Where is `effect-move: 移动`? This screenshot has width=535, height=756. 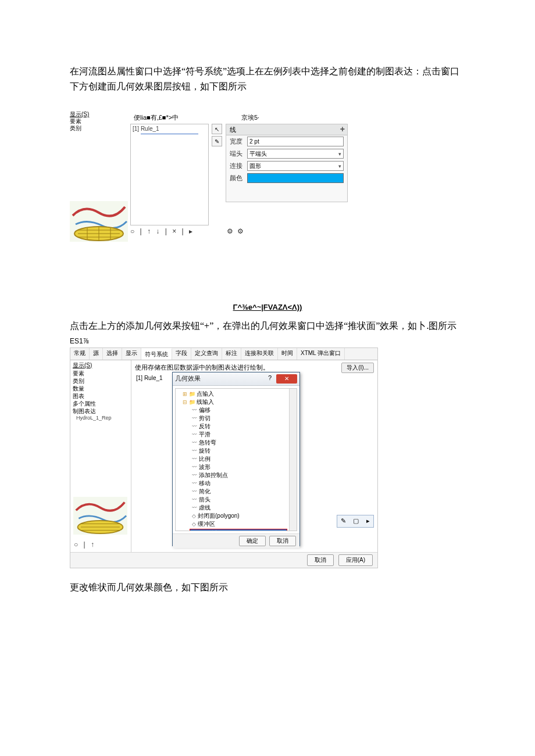 effect-move: 移动 is located at coordinates (205, 483).